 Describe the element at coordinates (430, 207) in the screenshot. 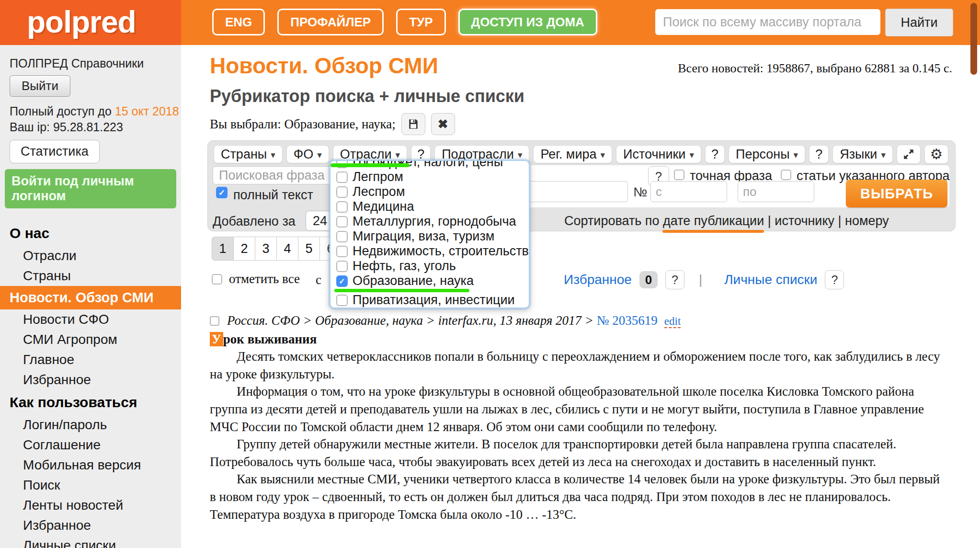

I see `dropdown-option: Медицина` at that location.